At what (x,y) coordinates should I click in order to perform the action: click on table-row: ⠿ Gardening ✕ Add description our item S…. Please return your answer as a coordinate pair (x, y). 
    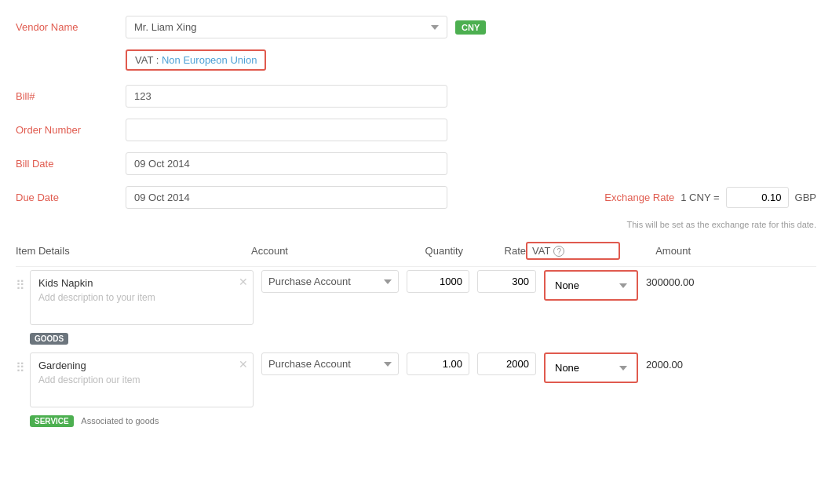
    Looking at the image, I should click on (416, 389).